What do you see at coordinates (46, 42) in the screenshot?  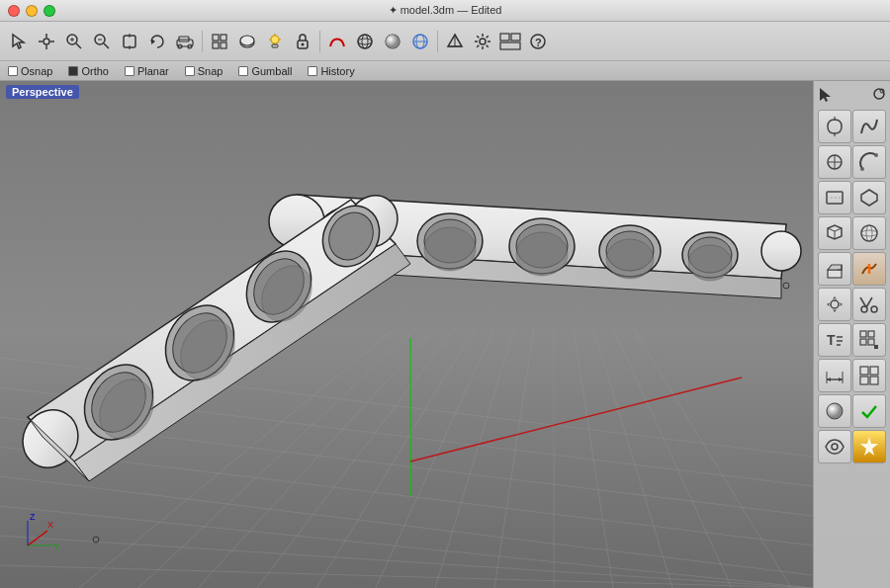 I see `toolbar-move` at bounding box center [46, 42].